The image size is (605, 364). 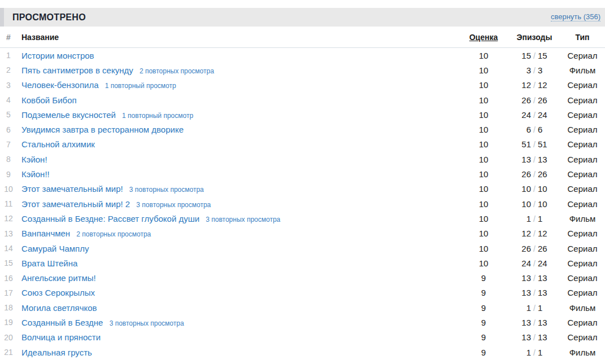 I want to click on row-name-cell: Кэйон!, so click(x=240, y=159).